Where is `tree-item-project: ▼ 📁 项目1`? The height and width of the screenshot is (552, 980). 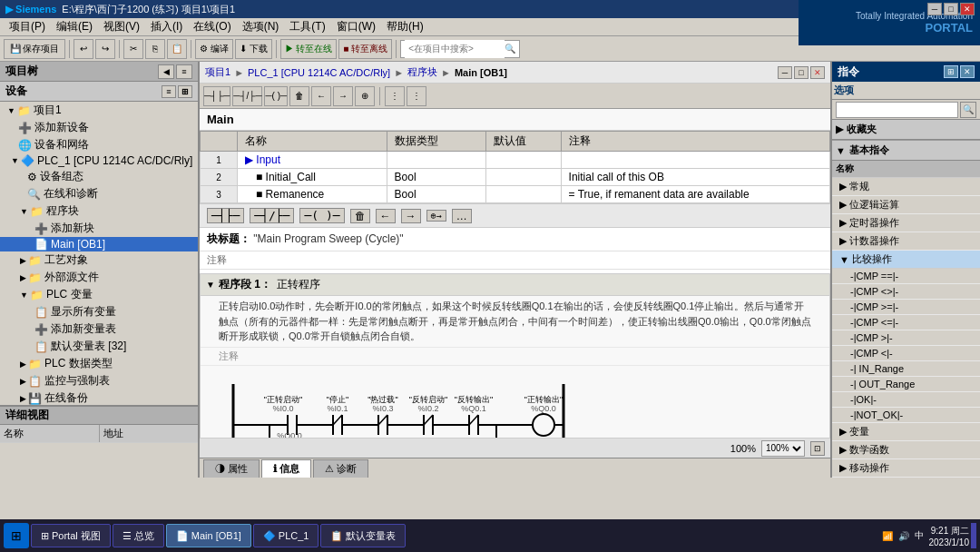
tree-item-project: ▼ 📁 项目1 is located at coordinates (99, 111).